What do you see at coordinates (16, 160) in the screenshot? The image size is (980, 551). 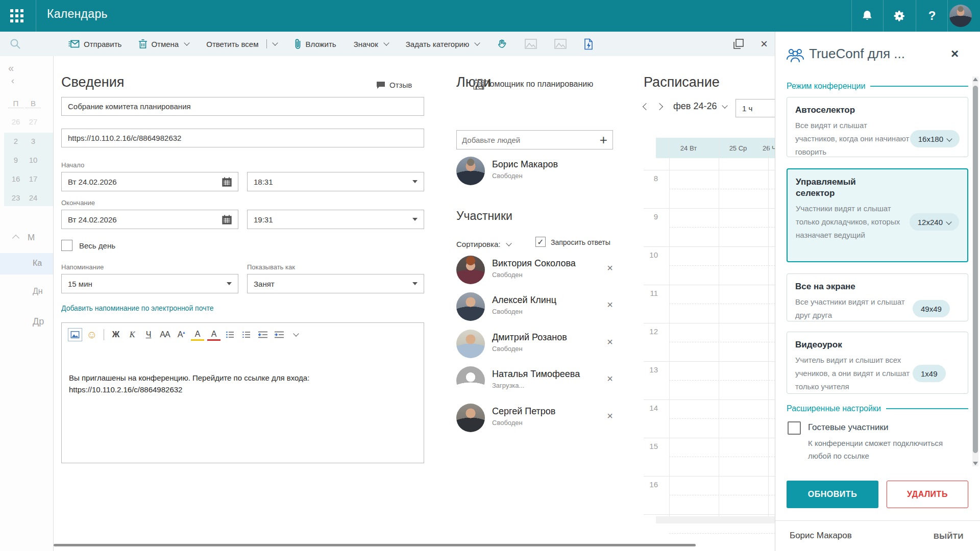 I see `minical-date: 9` at bounding box center [16, 160].